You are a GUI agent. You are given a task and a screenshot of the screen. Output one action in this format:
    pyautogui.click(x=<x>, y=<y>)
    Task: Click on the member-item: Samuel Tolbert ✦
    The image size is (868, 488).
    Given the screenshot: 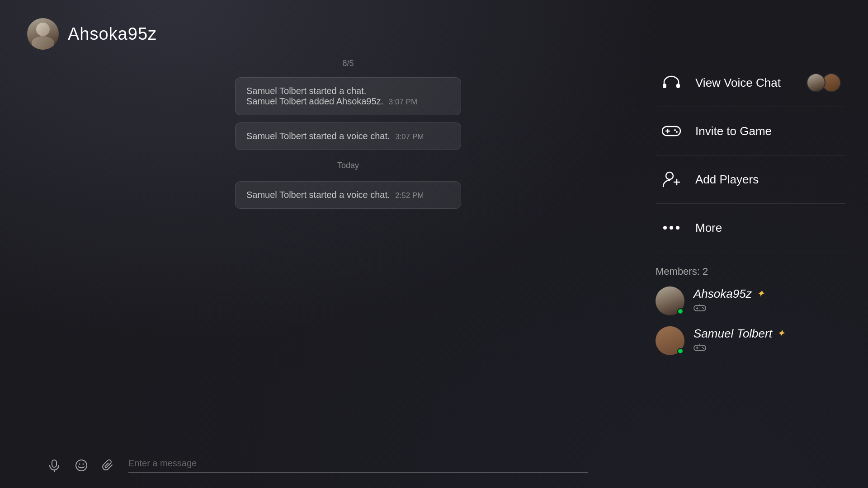 What is the action you would take?
    pyautogui.click(x=750, y=341)
    